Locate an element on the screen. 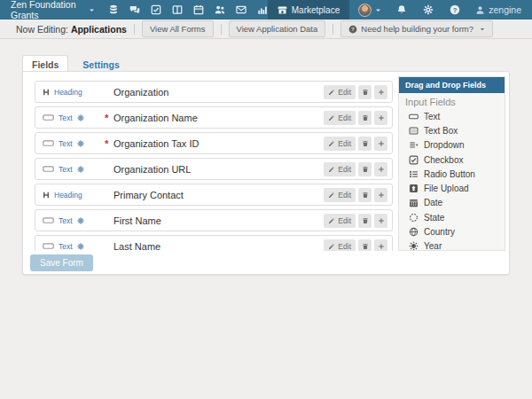  field-type-label: Checkbox is located at coordinates (443, 160).